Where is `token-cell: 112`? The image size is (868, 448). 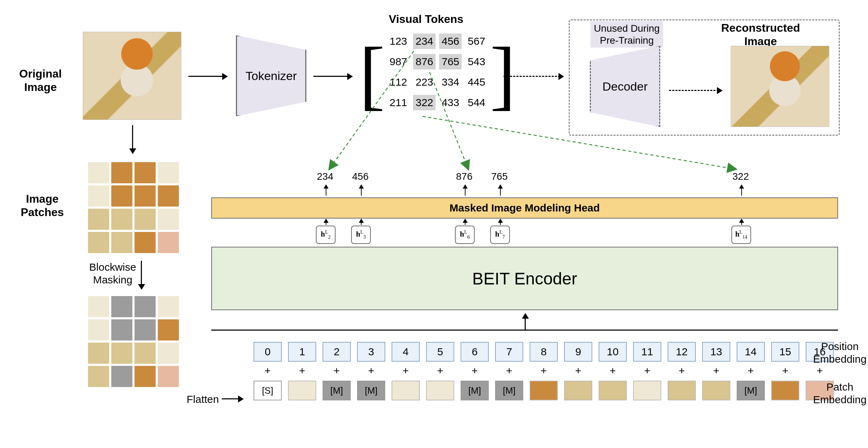
token-cell: 112 is located at coordinates (398, 82).